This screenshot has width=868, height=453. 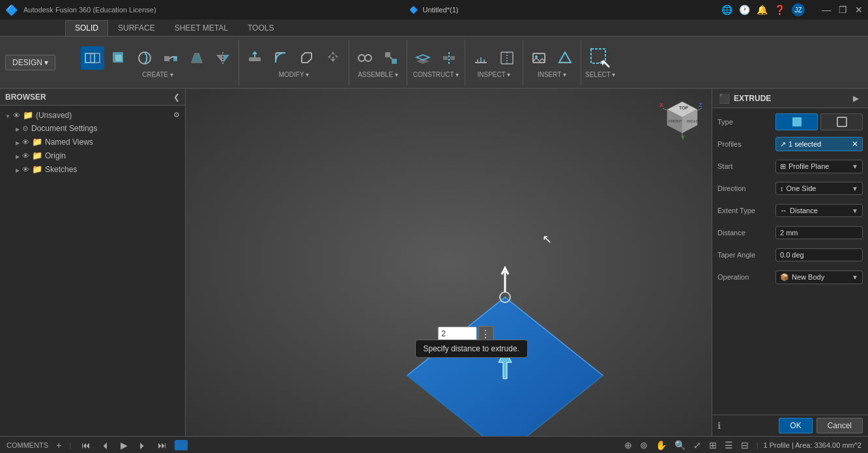 I want to click on browser-named-views: 👁 📁 Named Views, so click(x=93, y=142).